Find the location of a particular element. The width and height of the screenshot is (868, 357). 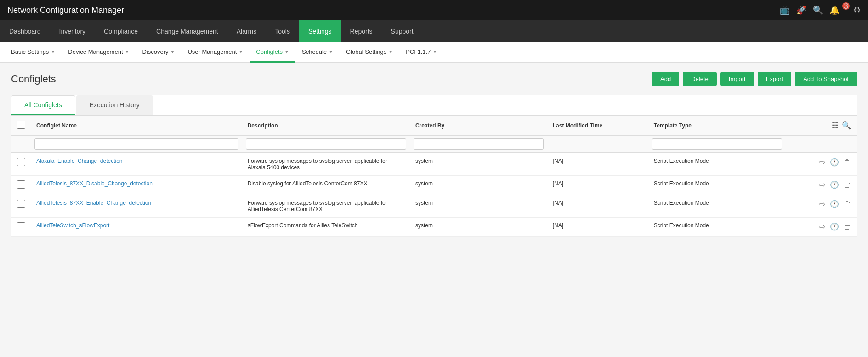

push-icon-3: ⇨ is located at coordinates (823, 226).